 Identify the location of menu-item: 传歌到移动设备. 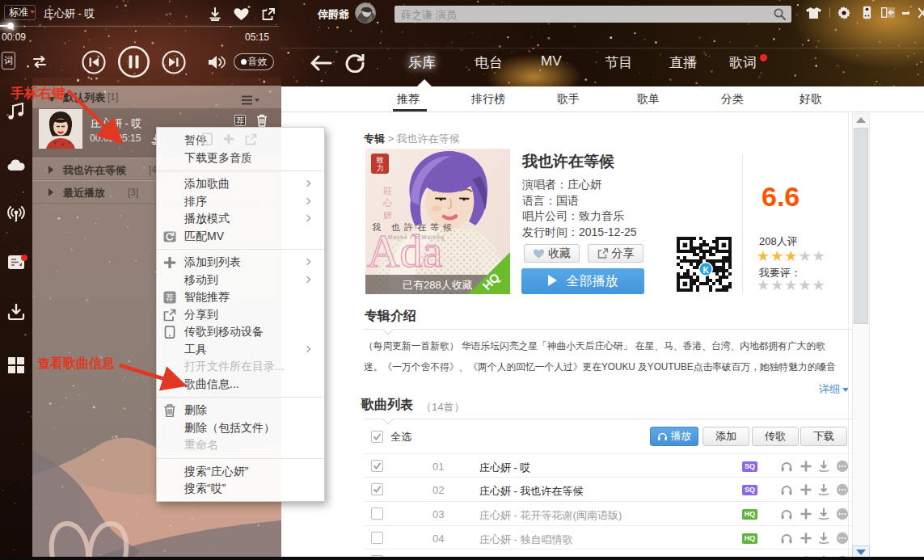
(241, 332).